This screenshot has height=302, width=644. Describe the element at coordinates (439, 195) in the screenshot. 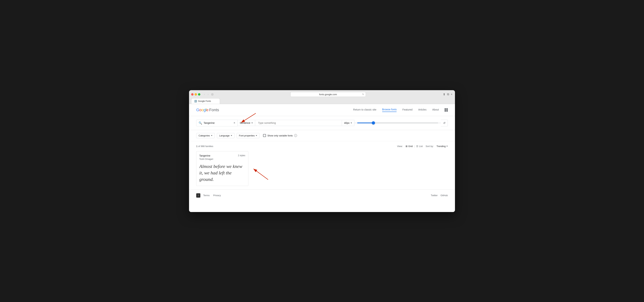

I see `footer-social: Twitter GitHub` at that location.